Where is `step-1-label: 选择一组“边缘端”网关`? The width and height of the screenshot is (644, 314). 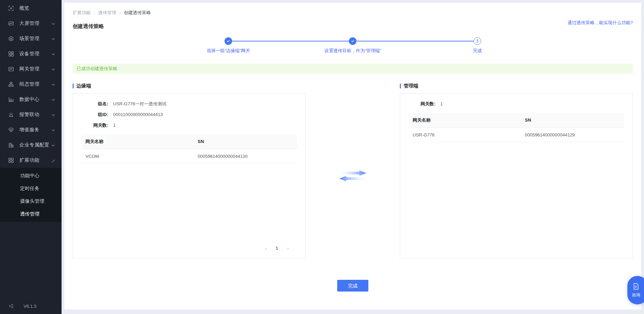
step-1-label: 选择一组“边缘端”网关 is located at coordinates (228, 51).